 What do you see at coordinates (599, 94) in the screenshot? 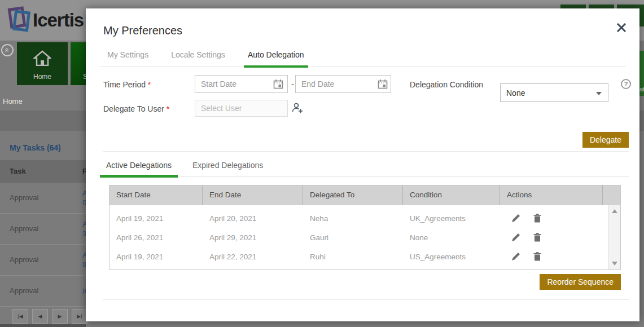
I see `chevron-down-icon` at bounding box center [599, 94].